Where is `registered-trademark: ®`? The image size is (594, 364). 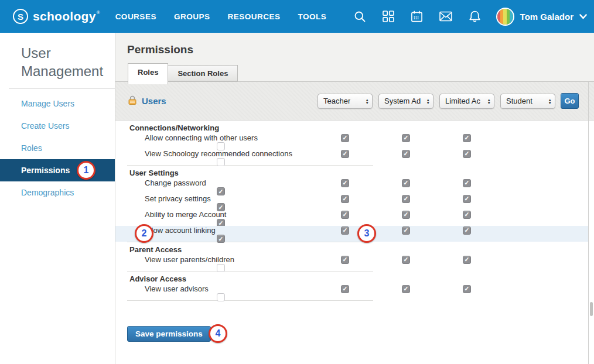 registered-trademark: ® is located at coordinates (98, 13).